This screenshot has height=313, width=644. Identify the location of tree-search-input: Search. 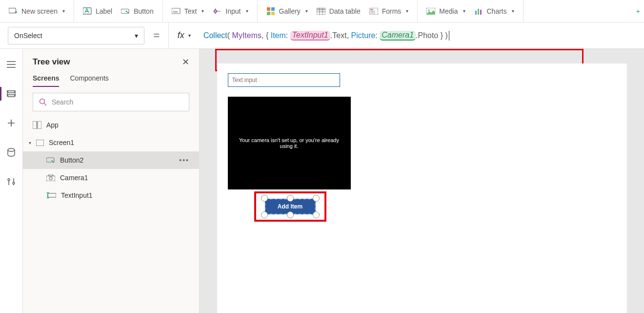
(111, 102).